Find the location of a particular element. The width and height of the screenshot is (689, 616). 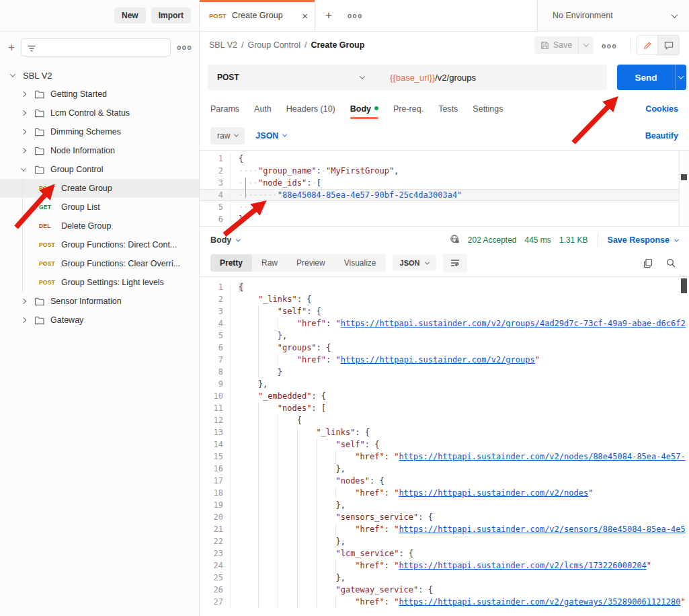

code-line-15: 15"href": "https://httpapi.sustainder.co… is located at coordinates (444, 457).